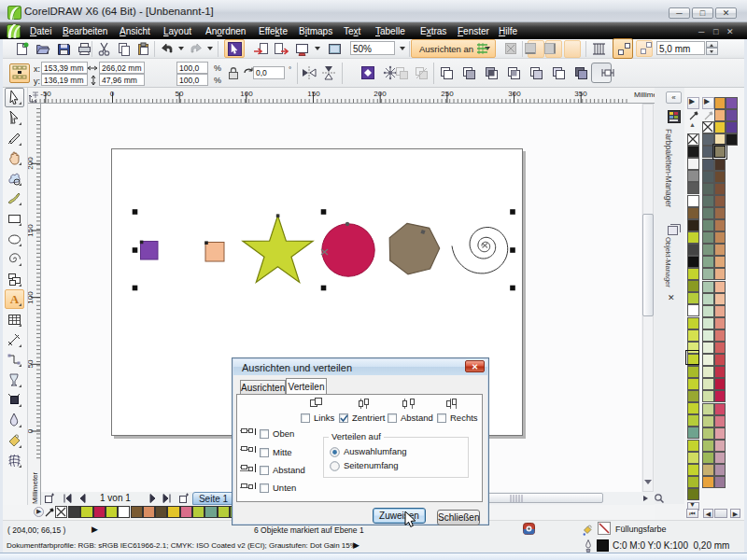  What do you see at coordinates (15, 299) in the screenshot?
I see `svg-text: A` at bounding box center [15, 299].